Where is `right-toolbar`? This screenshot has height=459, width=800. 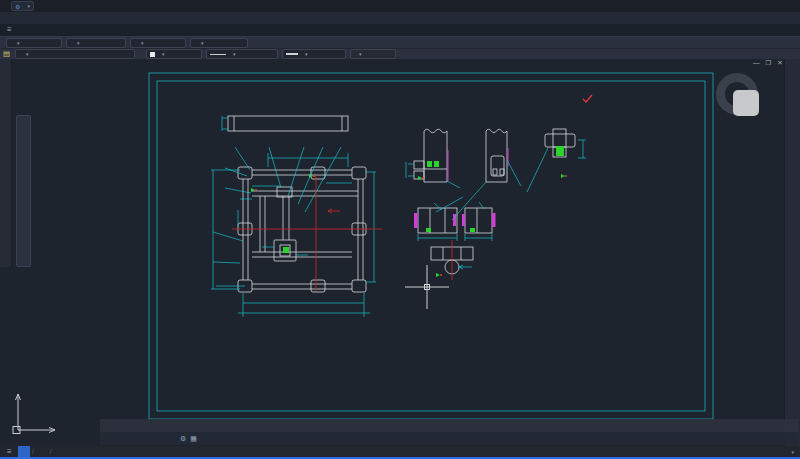 right-toolbar is located at coordinates (792, 252).